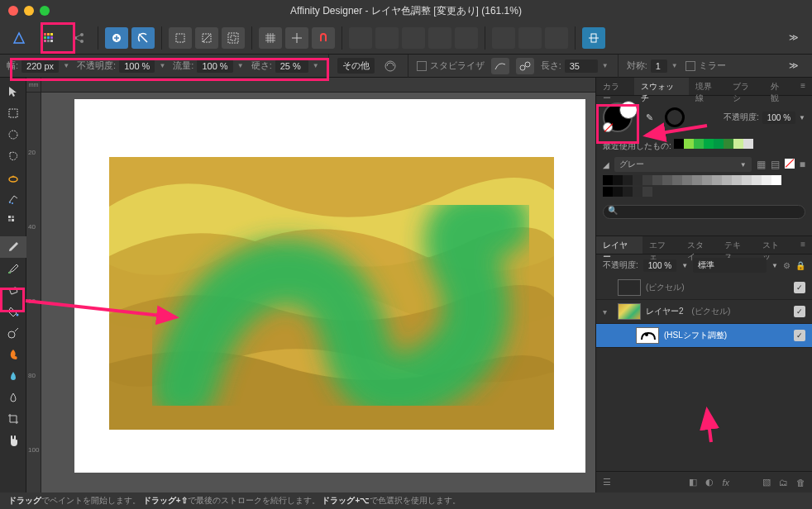  What do you see at coordinates (500, 66) in the screenshot?
I see `stabilizer-mode-rope-button` at bounding box center [500, 66].